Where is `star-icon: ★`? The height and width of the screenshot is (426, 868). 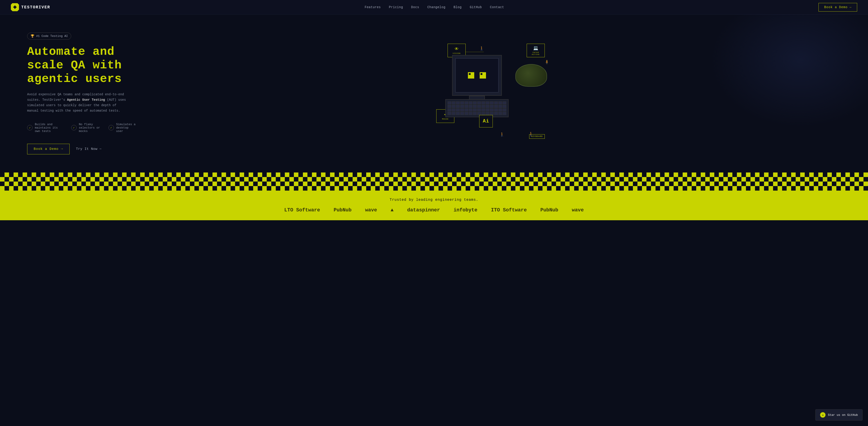 star-icon: ★ is located at coordinates (823, 415).